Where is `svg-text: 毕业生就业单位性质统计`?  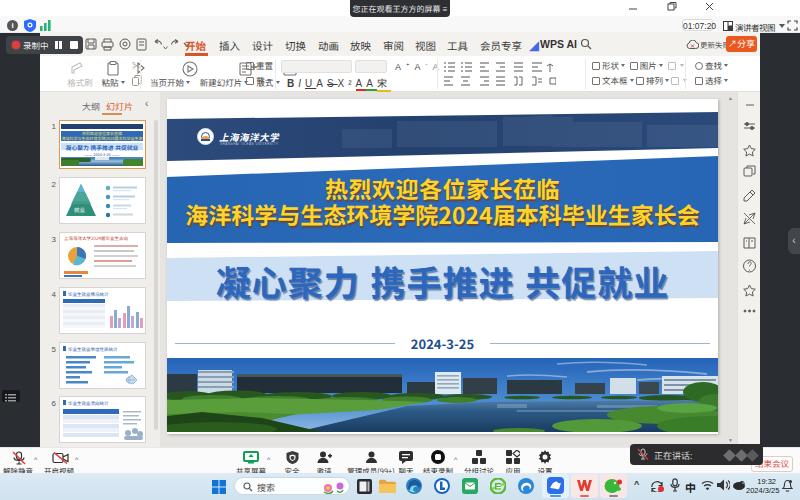 svg-text: 毕业生就业单位性质统计 is located at coordinates (93, 349).